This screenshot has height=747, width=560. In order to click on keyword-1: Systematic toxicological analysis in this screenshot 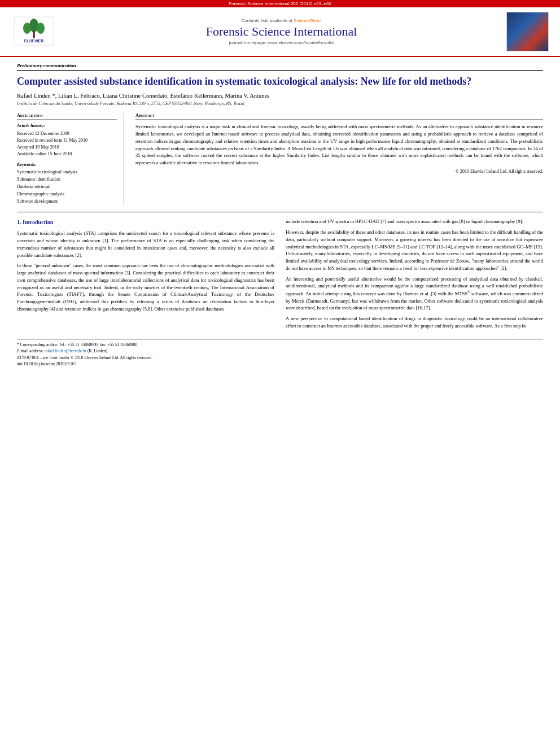, I will do `click(67, 173)`.